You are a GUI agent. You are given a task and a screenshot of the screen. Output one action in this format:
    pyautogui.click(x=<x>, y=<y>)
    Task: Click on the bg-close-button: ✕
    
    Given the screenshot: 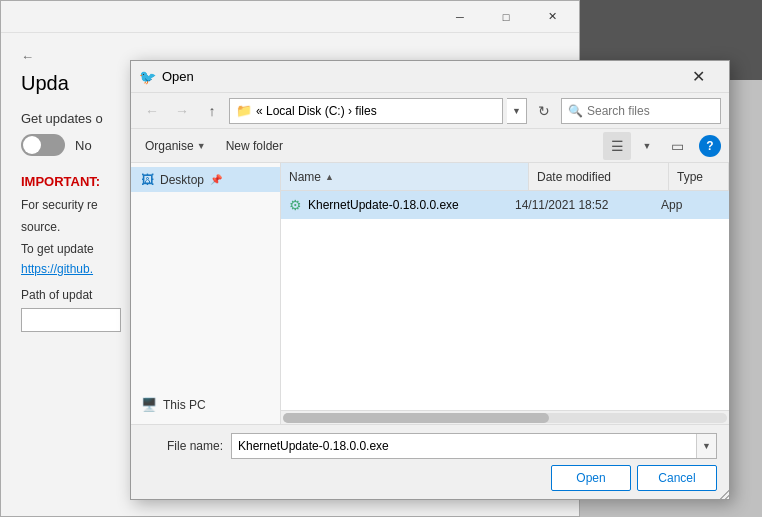 What is the action you would take?
    pyautogui.click(x=552, y=17)
    